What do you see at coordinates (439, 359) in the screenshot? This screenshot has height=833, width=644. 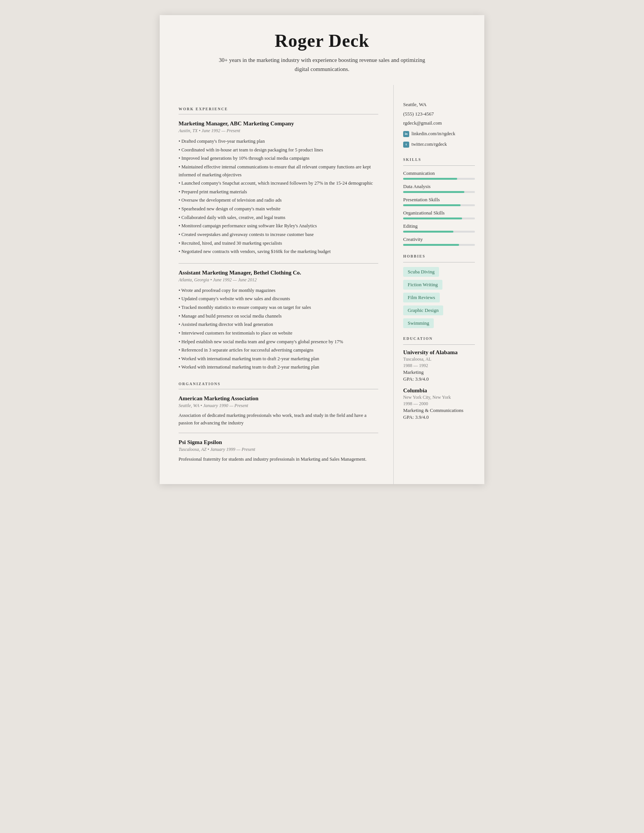 I see `edu-location: Tuscaloosa, AL` at bounding box center [439, 359].